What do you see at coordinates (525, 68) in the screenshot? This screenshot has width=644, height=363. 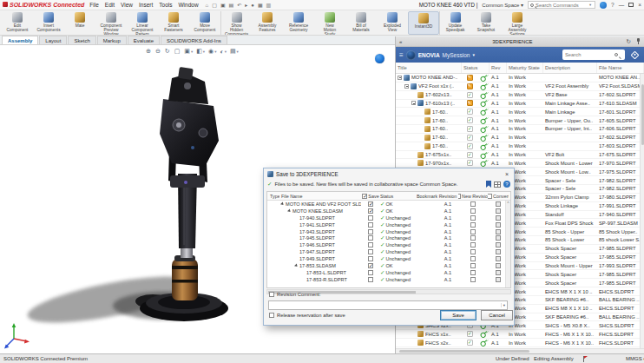 I see `column-header-maturity: Maturity State` at bounding box center [525, 68].